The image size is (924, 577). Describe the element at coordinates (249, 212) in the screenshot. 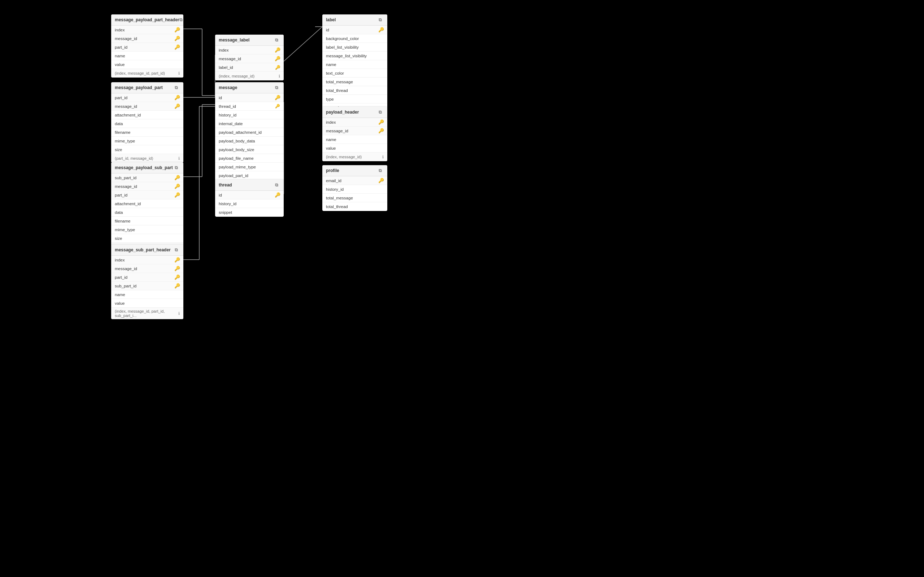

I see `table-row: snippet` at that location.